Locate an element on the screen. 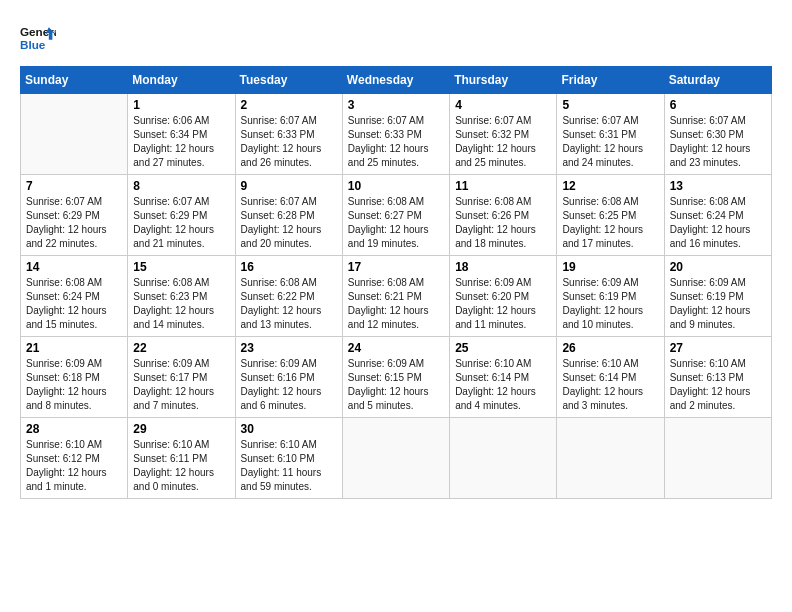 Image resolution: width=792 pixels, height=612 pixels. calendar-day-15: 15Sunrise: 6:08 AM Sunset: 6:23 PM Dayli… is located at coordinates (182, 296).